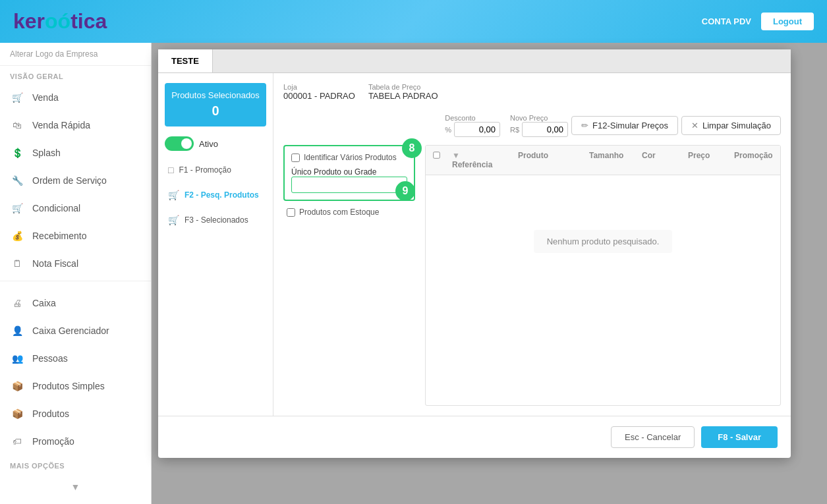  Describe the element at coordinates (204, 170) in the screenshot. I see `nav-item-f1-label: F1 - Promoção` at that location.